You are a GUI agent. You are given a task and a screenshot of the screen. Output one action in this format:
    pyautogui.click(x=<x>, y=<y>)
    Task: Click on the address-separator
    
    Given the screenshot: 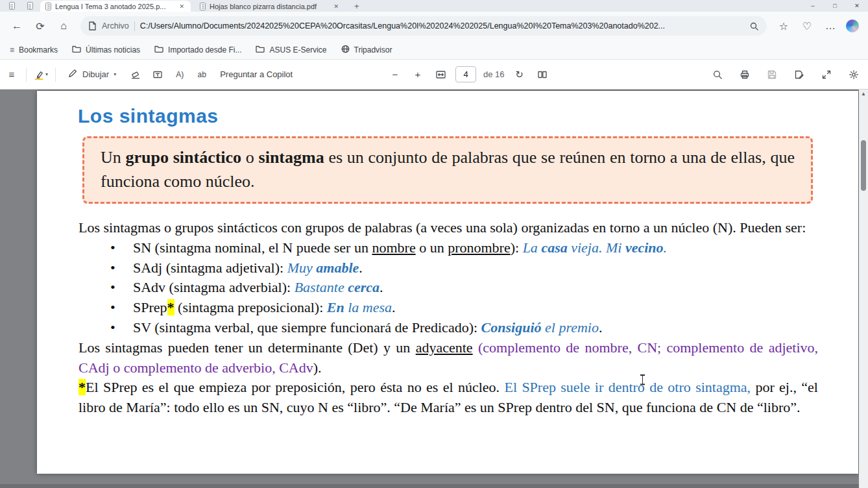 What is the action you would take?
    pyautogui.click(x=135, y=26)
    